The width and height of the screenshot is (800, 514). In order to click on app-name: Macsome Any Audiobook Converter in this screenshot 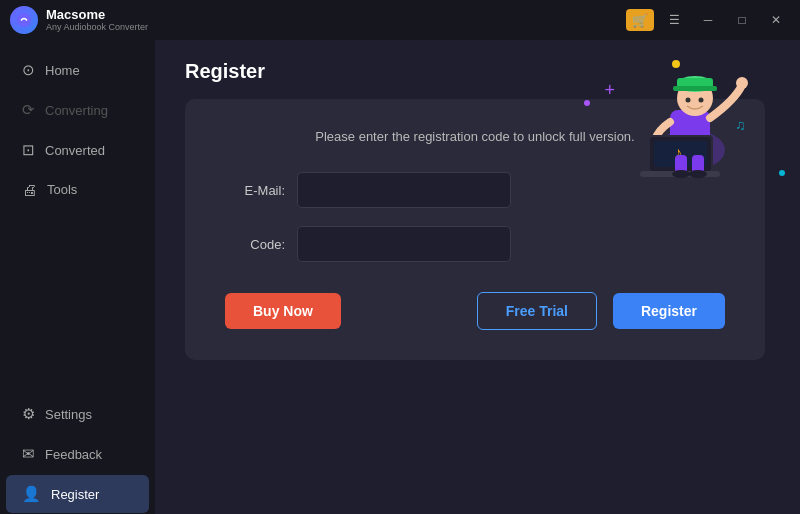, I will do `click(97, 20)`.